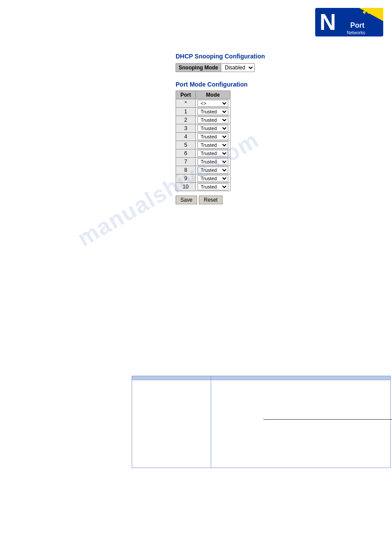 The height and width of the screenshot is (555, 392). Describe the element at coordinates (203, 128) in the screenshot. I see `table-row: 3 Trusted Untrusted` at that location.